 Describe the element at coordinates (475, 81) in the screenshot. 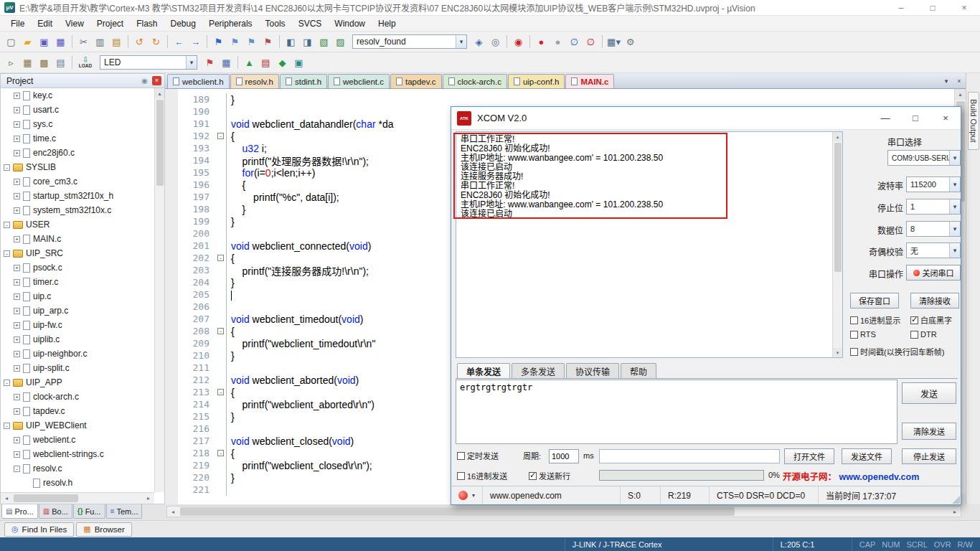

I see `tab-clock-arch-c: clock-arch.c` at that location.